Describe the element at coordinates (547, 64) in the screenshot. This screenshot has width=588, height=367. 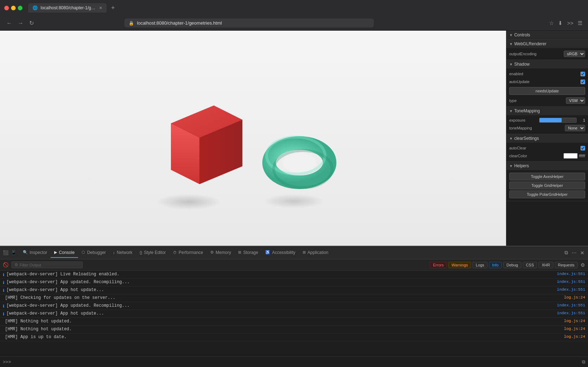
I see `shadow-header: ▼ Shadow` at that location.